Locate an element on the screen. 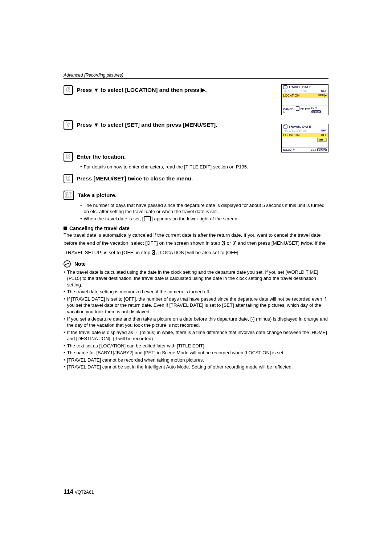 The width and height of the screenshot is (392, 554). lcd-figures: TRAVEL DATE TRAVEL SETUPSET LOCATIONOFF … is located at coordinates (305, 123).